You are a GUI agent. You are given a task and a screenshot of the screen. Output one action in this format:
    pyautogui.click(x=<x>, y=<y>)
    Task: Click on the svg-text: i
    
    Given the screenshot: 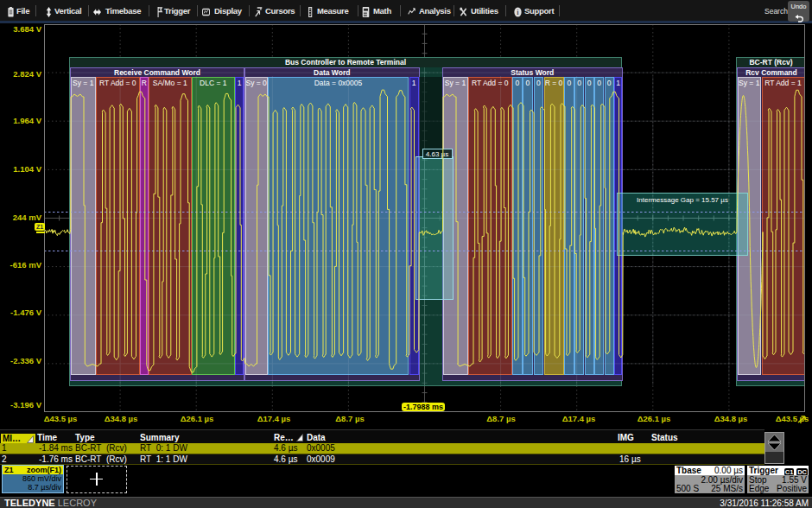 What is the action you would take?
    pyautogui.click(x=518, y=12)
    